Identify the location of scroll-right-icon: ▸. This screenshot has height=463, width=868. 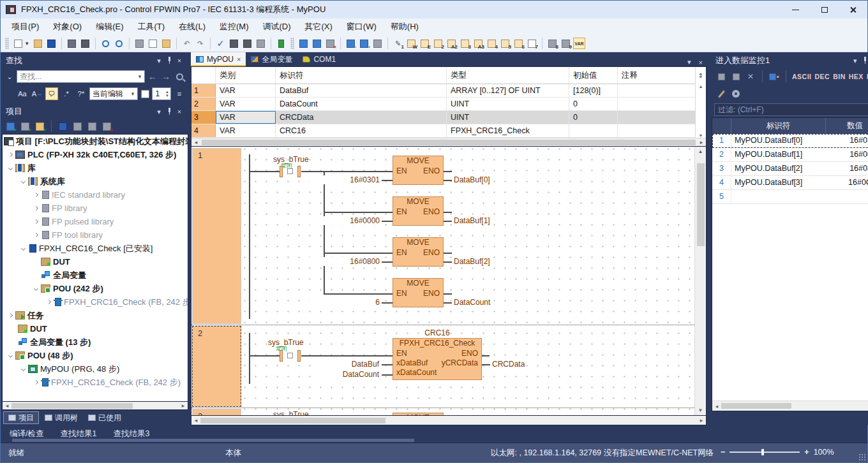
(183, 406).